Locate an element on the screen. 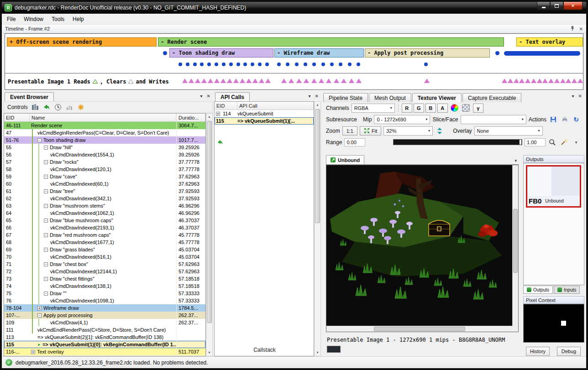  slice-face-combo: ▾ is located at coordinates (493, 120).